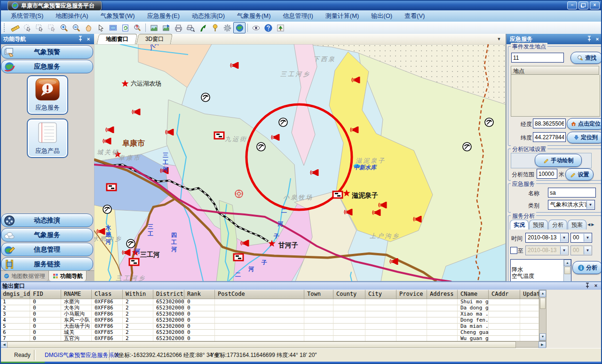 The image size is (602, 364). Describe the element at coordinates (215, 28) in the screenshot. I see `pin-marker-button` at that location.